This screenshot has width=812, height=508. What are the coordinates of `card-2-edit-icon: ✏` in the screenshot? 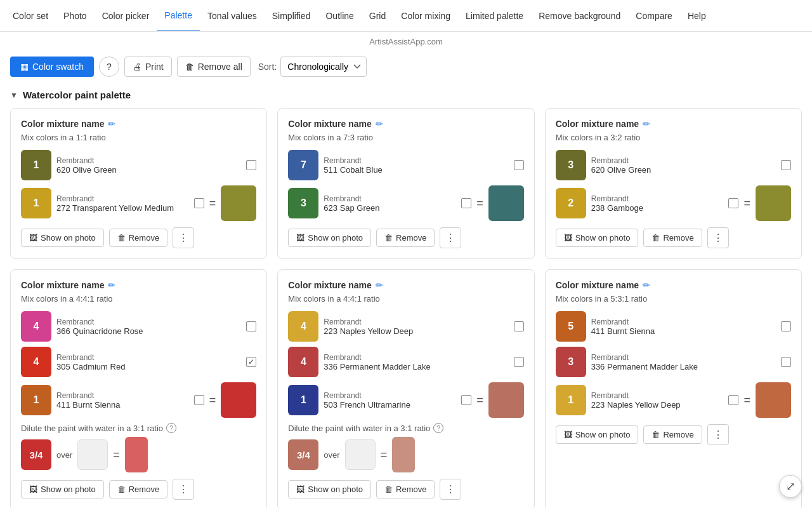 It's located at (646, 124).